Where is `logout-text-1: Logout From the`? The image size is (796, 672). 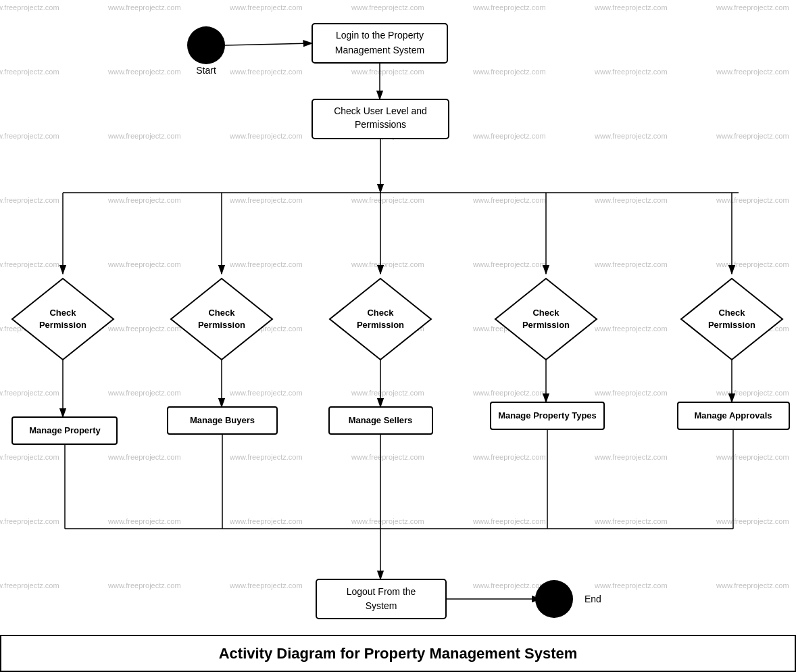
logout-text-1: Logout From the is located at coordinates (381, 592).